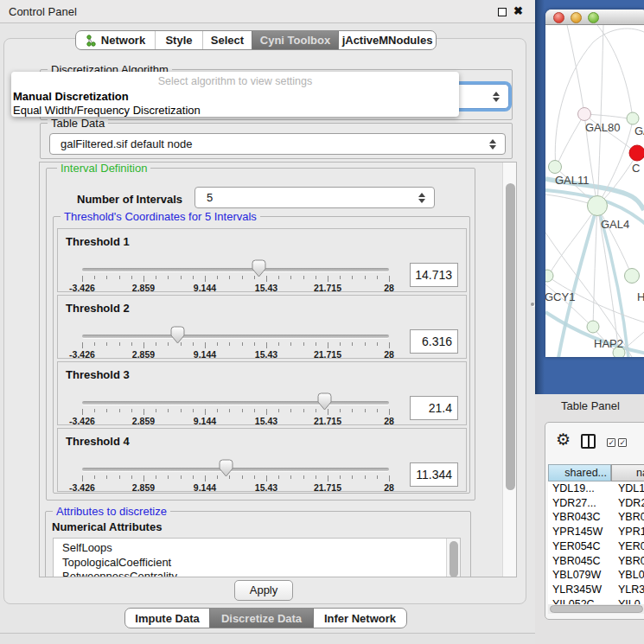 The image size is (644, 644). What do you see at coordinates (262, 260) in the screenshot?
I see `threshold-panel-1: Threshold 1-3.4262.8599.14415.4321.71528…` at bounding box center [262, 260].